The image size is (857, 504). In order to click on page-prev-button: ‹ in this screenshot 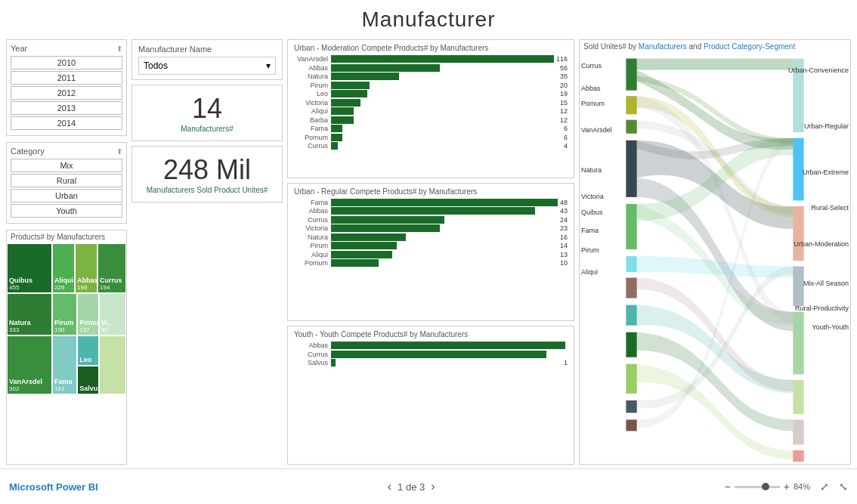, I will do `click(390, 487)`.